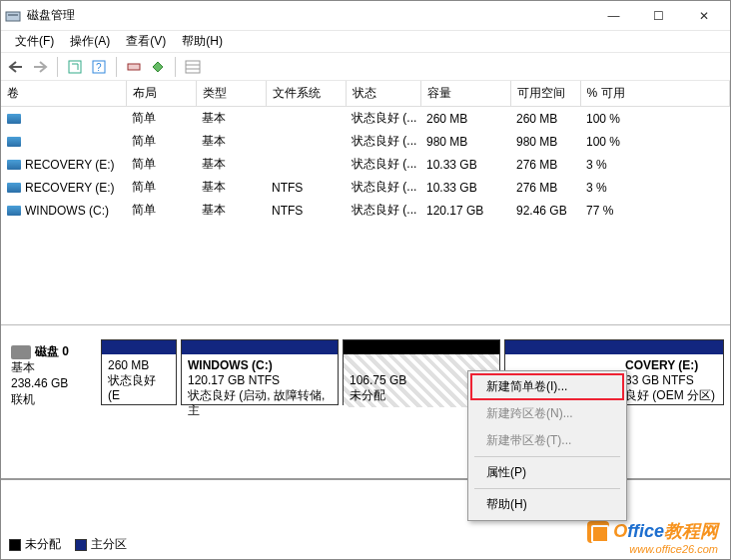 This screenshot has width=731, height=560. Describe the element at coordinates (90, 42) in the screenshot. I see `menu-action: 操作(A)` at that location.